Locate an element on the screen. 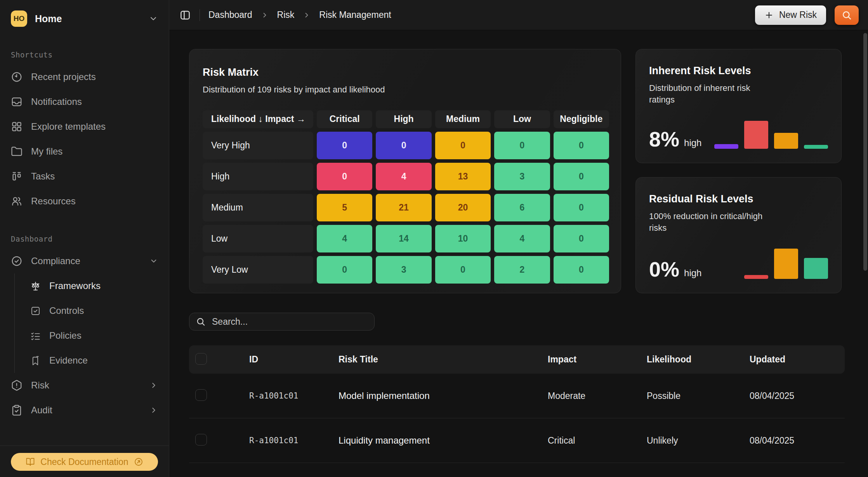  matrix-col-header: Negligible is located at coordinates (582, 119).